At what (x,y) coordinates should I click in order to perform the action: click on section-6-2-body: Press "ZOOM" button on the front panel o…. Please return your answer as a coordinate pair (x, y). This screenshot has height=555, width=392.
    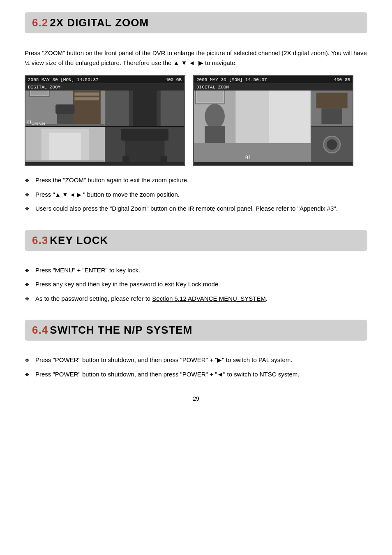
    Looking at the image, I should click on (196, 58).